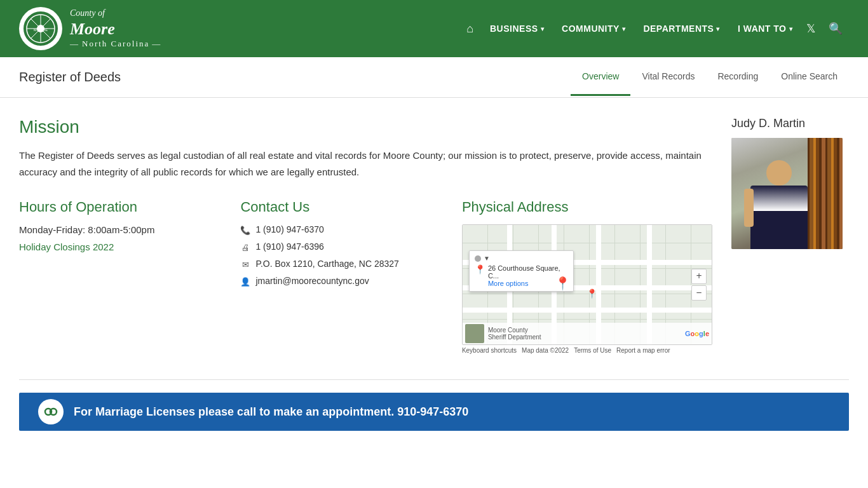 The width and height of the screenshot is (868, 488). I want to click on nav-business: BUSINESS ▾, so click(517, 29).